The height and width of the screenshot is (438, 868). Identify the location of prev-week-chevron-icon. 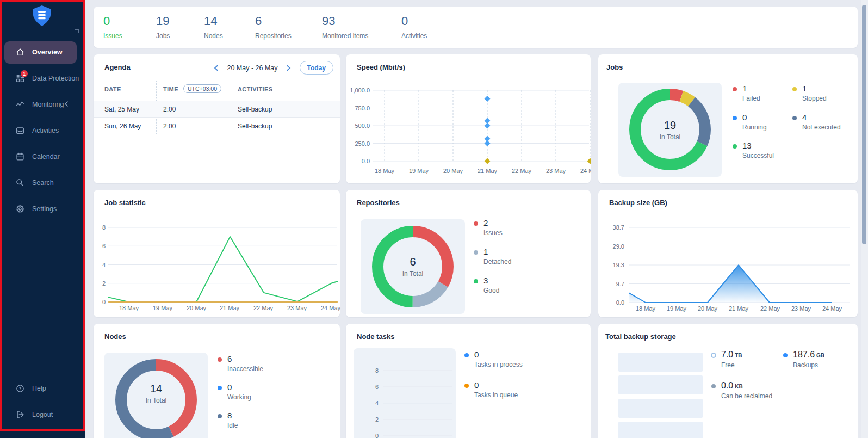
(216, 68).